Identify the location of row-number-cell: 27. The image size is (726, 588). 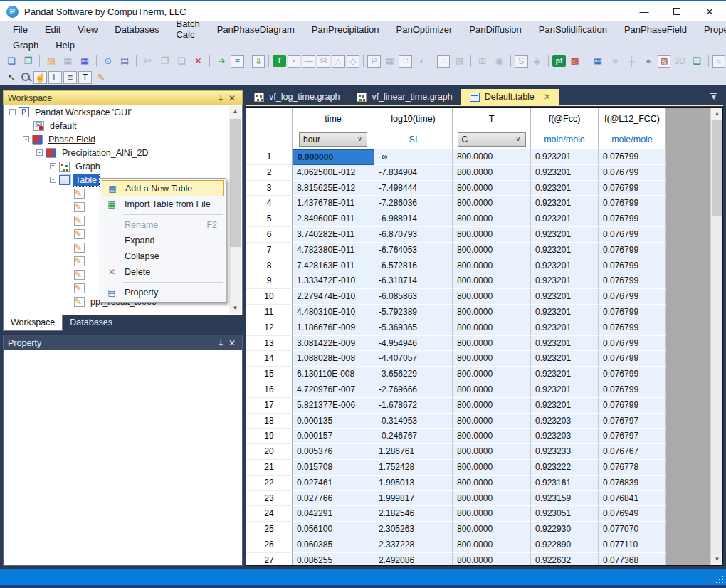
(269, 560).